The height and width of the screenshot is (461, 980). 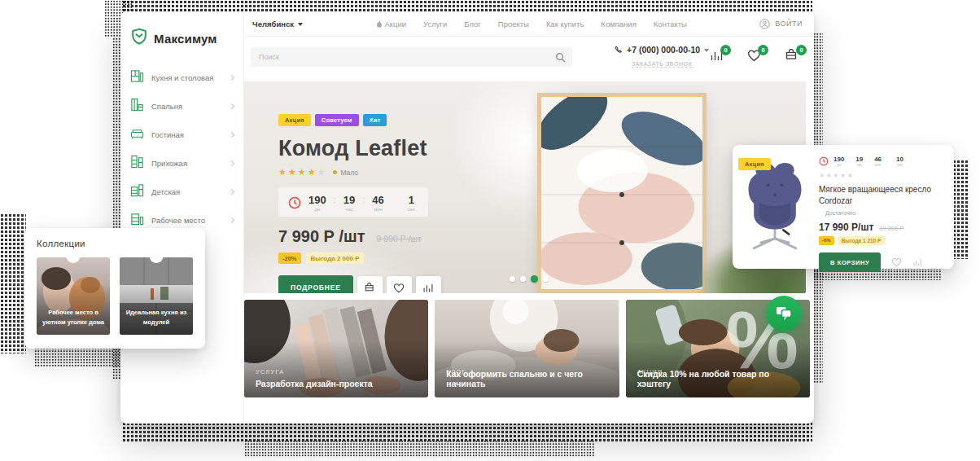 What do you see at coordinates (726, 50) in the screenshot?
I see `compare-count-badge: 0` at bounding box center [726, 50].